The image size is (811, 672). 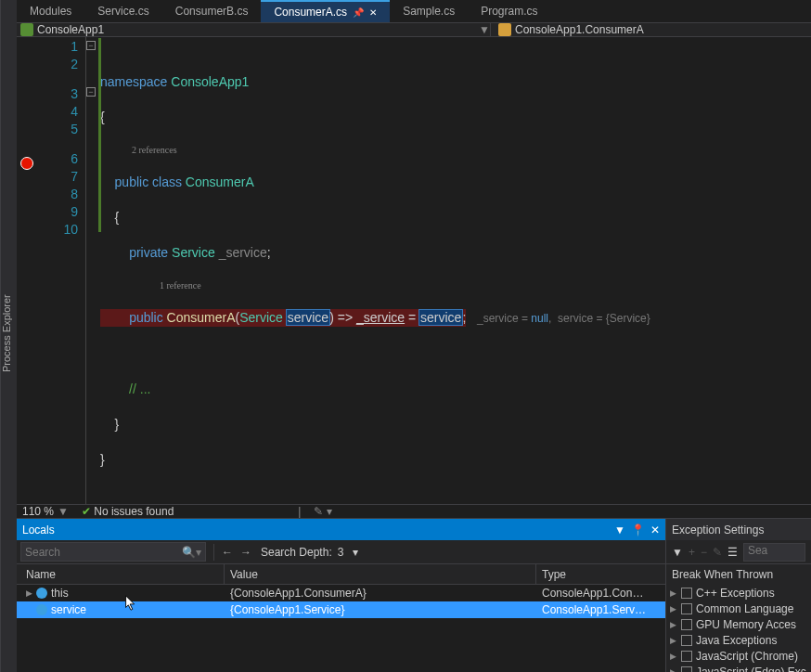 What do you see at coordinates (739, 592) in the screenshot?
I see `exception-item: ▶C++ Exceptions` at bounding box center [739, 592].